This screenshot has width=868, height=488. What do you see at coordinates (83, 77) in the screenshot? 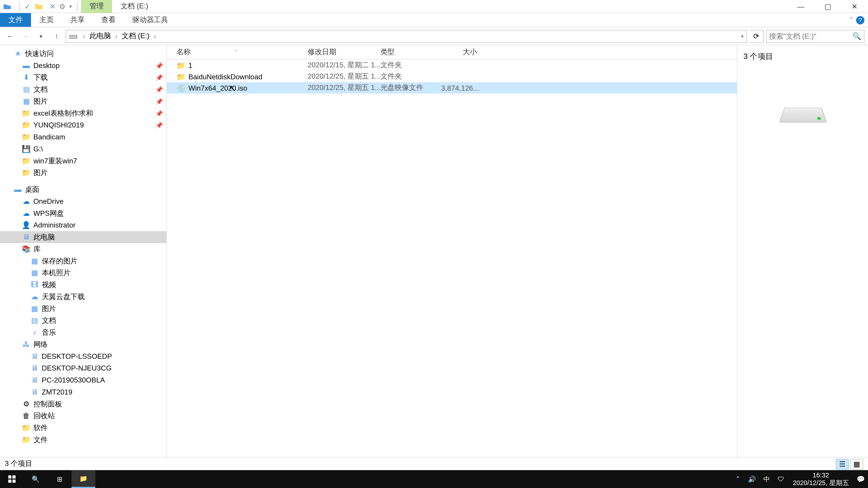
I see `nav-downloads: ⬇下载📌` at bounding box center [83, 77].